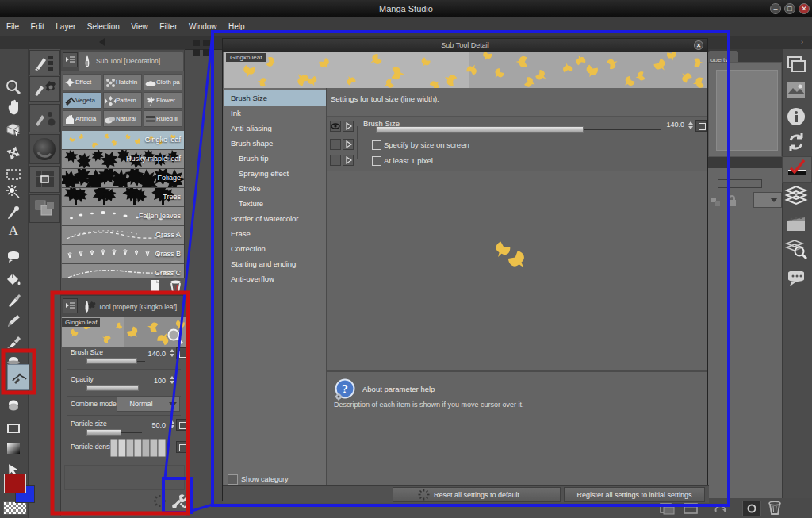  What do you see at coordinates (122, 82) in the screenshot?
I see `category-hatching: Hatchin` at bounding box center [122, 82].